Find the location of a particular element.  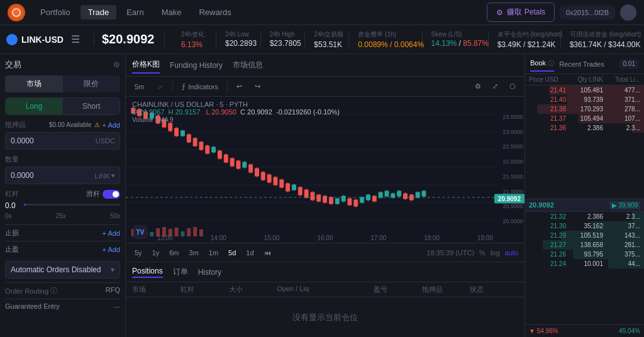

order-type-tabs: 市场 限价 is located at coordinates (63, 84).